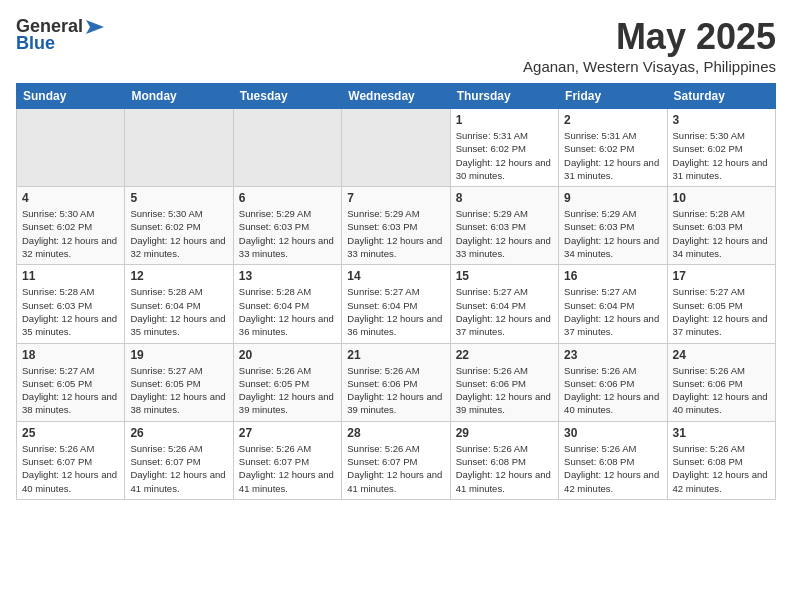  What do you see at coordinates (36, 44) in the screenshot?
I see `logo-blue-text: Blue` at bounding box center [36, 44].